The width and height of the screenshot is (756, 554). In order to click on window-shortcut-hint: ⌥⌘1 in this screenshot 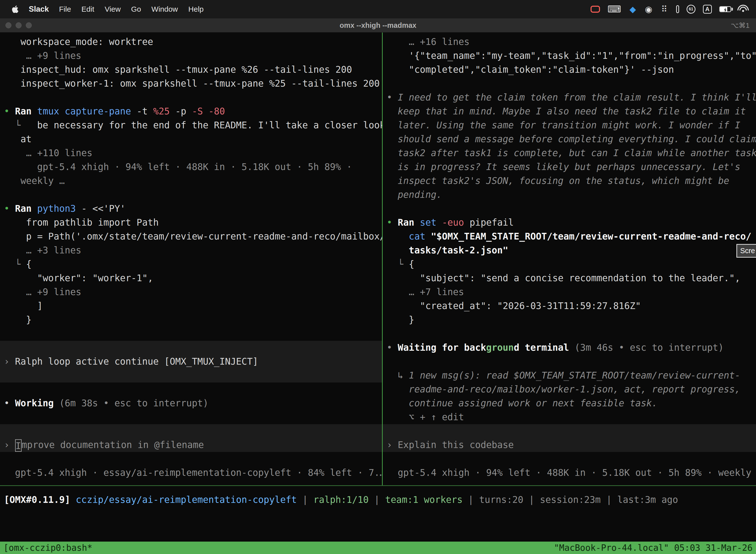, I will do `click(740, 25)`.